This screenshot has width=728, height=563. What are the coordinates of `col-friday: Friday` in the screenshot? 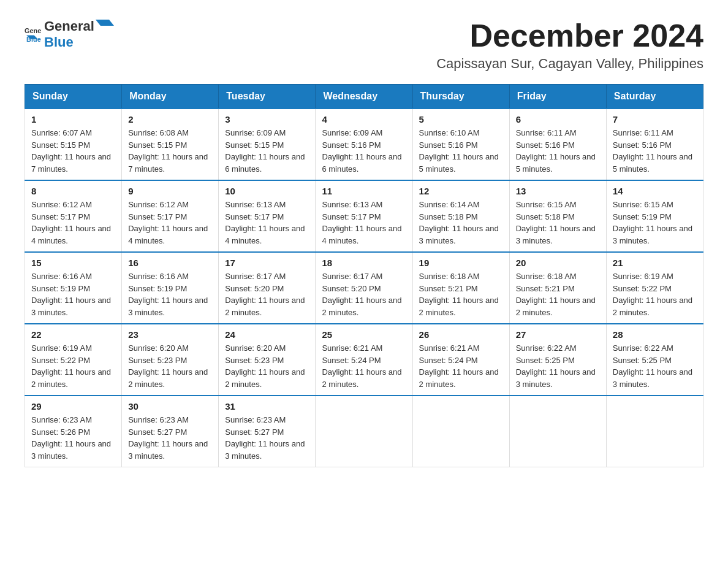 It's located at (558, 97).